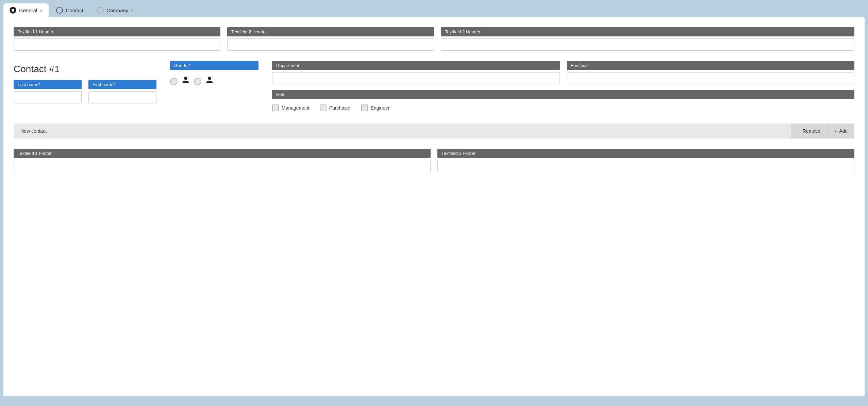  What do you see at coordinates (85, 87) in the screenshot?
I see `contact-left-panel: Contact #1 Last name* First name*` at bounding box center [85, 87].